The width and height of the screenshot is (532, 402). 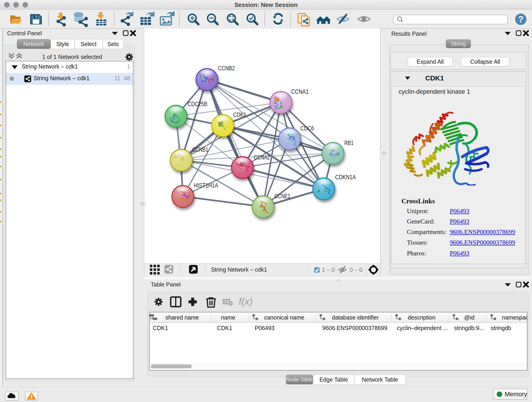 I want to click on svg-text: CDKN1A, so click(x=345, y=177).